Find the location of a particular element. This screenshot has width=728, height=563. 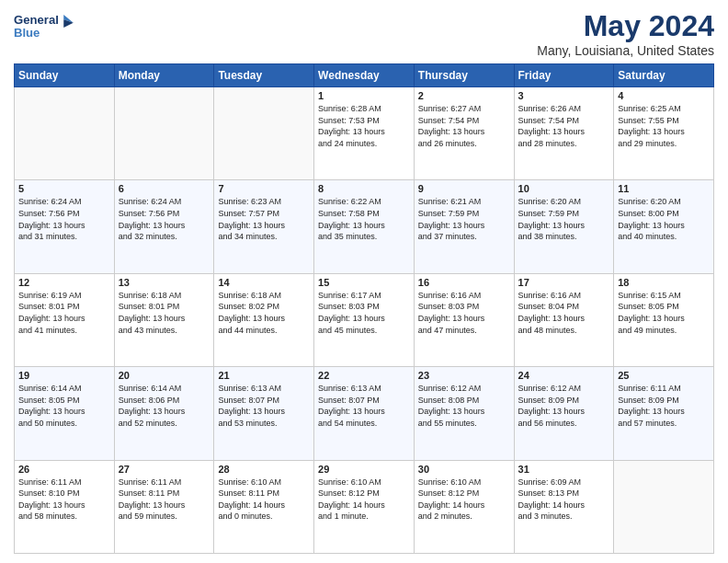

cell-content: Sunrise: 6:17 AM Sunset: 8:03 PM Dayligh… is located at coordinates (364, 313).